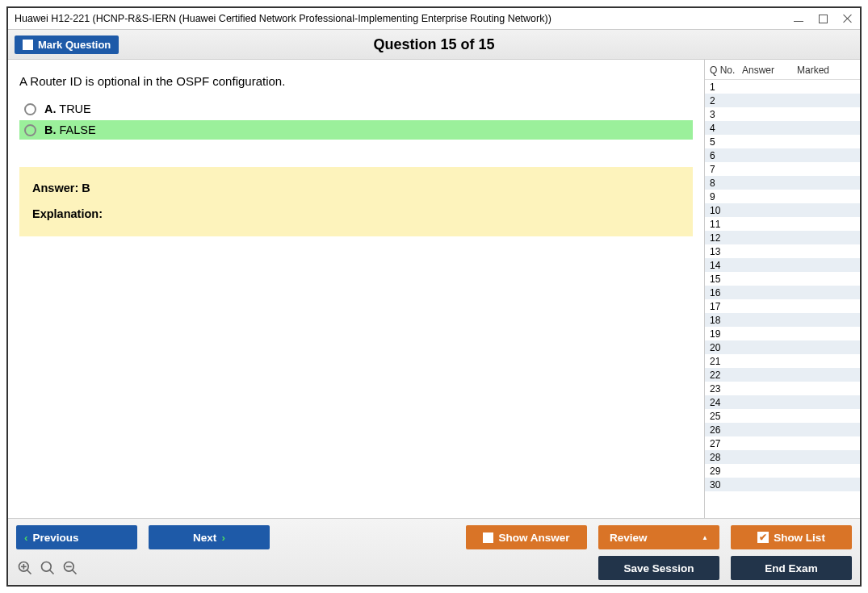 The width and height of the screenshot is (868, 593). What do you see at coordinates (726, 375) in the screenshot?
I see `list-qno: 22` at bounding box center [726, 375].